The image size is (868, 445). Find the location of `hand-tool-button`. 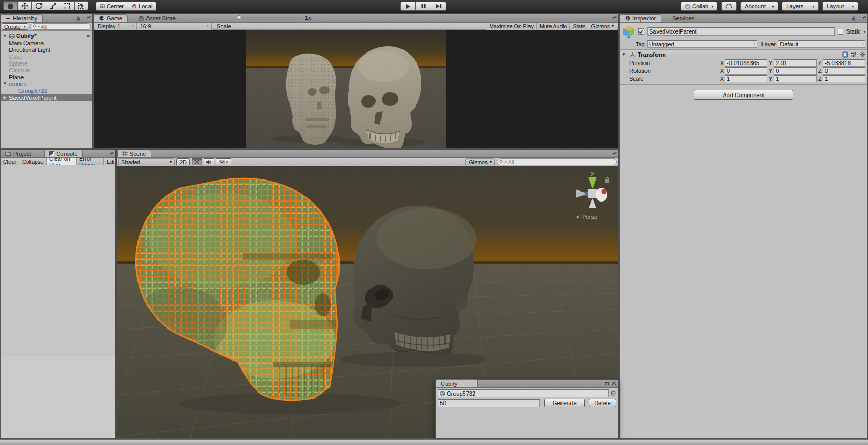

hand-tool-button is located at coordinates (10, 6).